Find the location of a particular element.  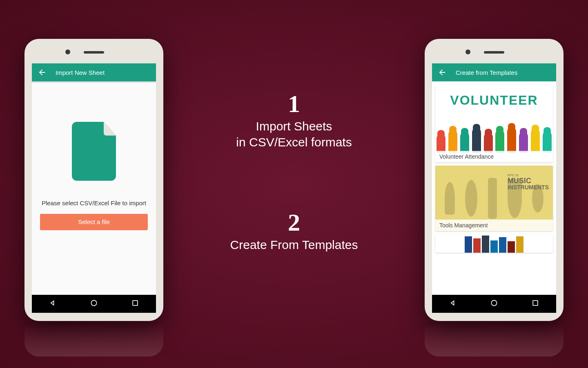

phone-screen-templates: Create from Templates VOLUNTEER is located at coordinates (494, 188).